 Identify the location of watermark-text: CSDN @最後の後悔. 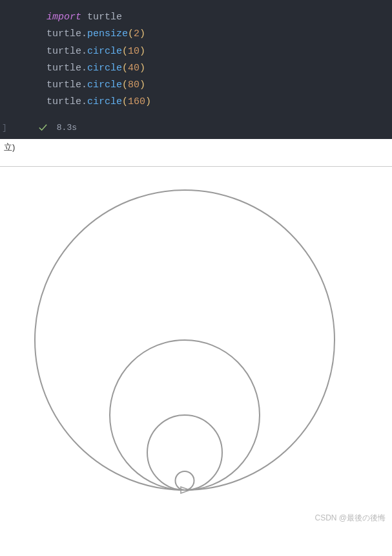
(350, 519).